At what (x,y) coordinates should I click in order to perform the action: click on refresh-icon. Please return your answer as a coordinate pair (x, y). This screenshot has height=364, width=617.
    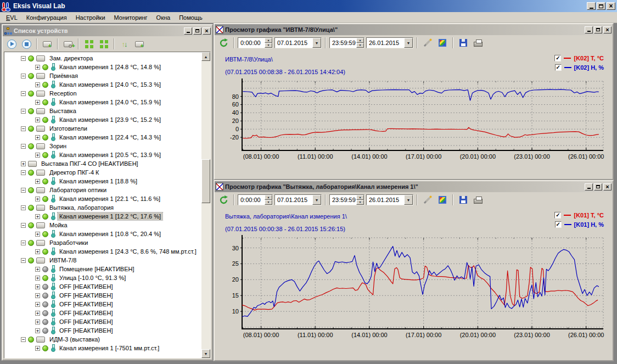
    Looking at the image, I should click on (223, 200).